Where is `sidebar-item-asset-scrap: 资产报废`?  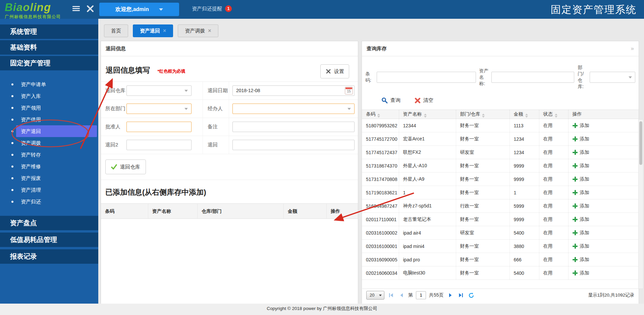
sidebar-item-asset-scrap: 资产报废 is located at coordinates (49, 178).